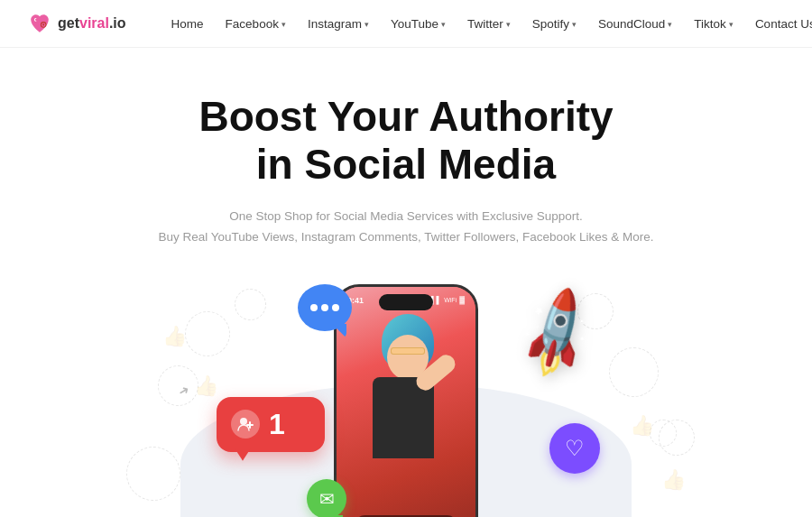  Describe the element at coordinates (92, 23) in the screenshot. I see `logo-text: getviral.io` at that location.